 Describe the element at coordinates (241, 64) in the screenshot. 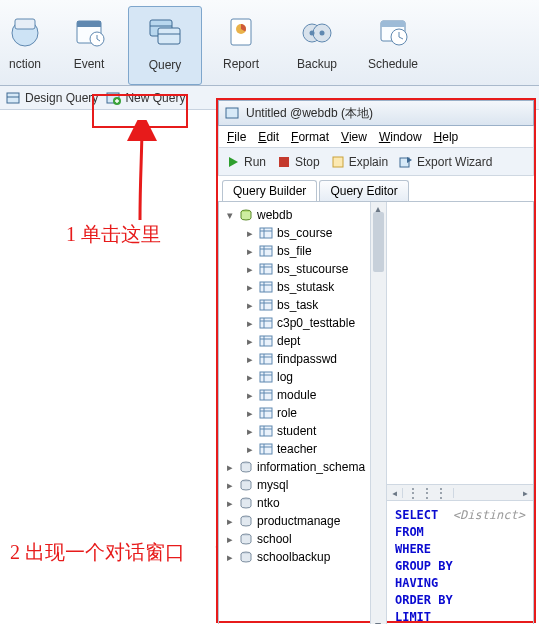

I see `ribbon-label: Report` at that location.